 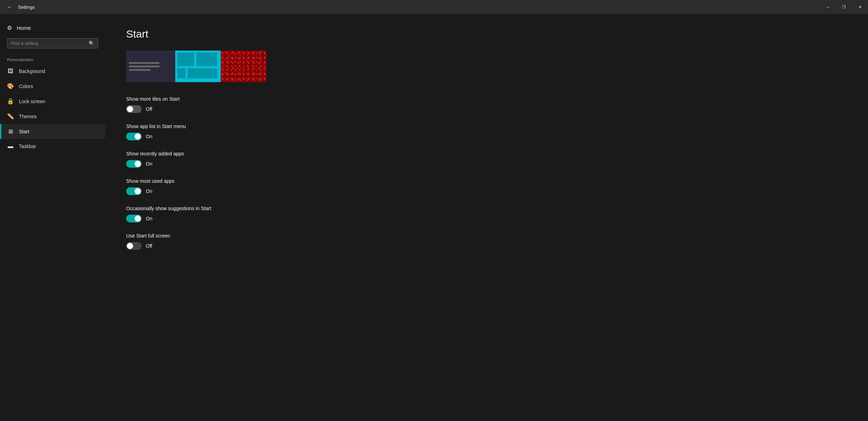 What do you see at coordinates (53, 59) in the screenshot?
I see `sidebar-section-label: Personalization` at bounding box center [53, 59].